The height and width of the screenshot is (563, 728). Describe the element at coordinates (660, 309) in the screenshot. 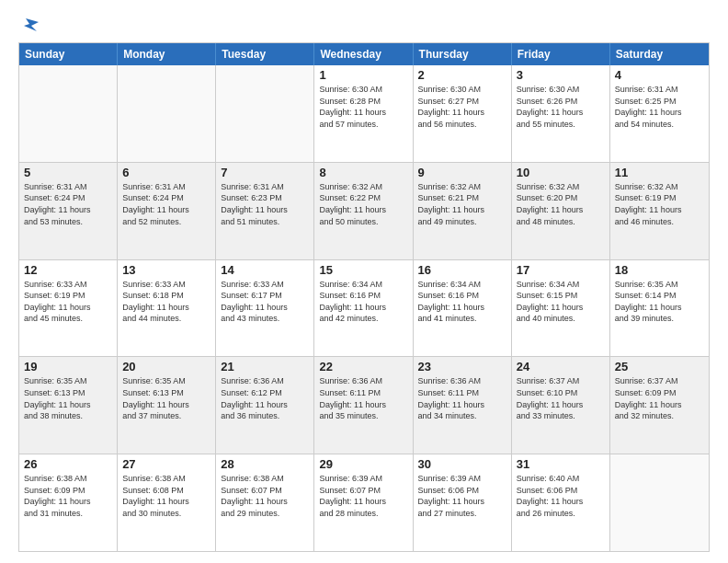

I see `cal-cell: 18Sunrise: 6:35 AM Sunset: 6:14 PM Dayli…` at that location.